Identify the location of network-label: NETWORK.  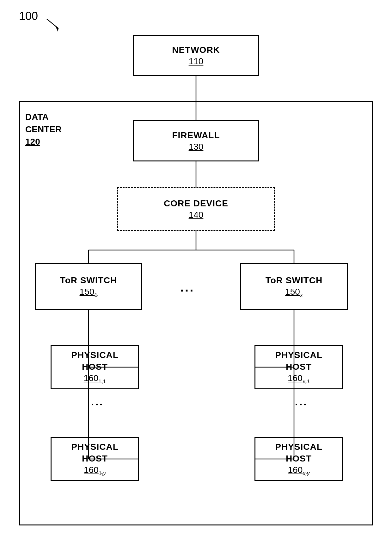
(196, 50).